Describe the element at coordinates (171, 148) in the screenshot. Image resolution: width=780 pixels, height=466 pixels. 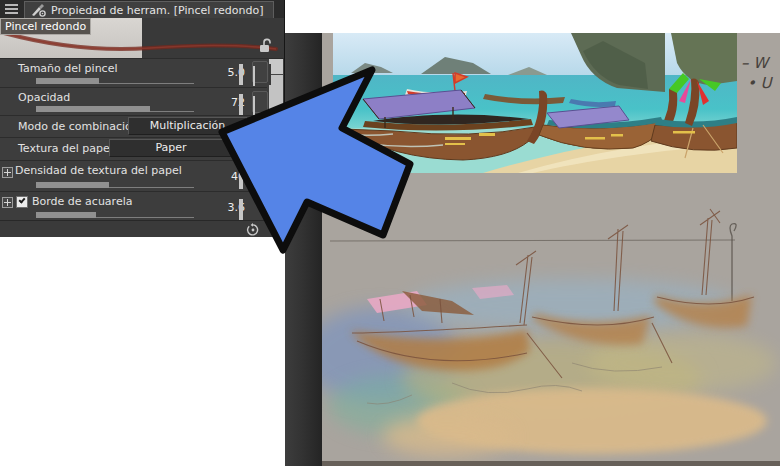
I see `paper-texture-dropdown: Paper` at that location.